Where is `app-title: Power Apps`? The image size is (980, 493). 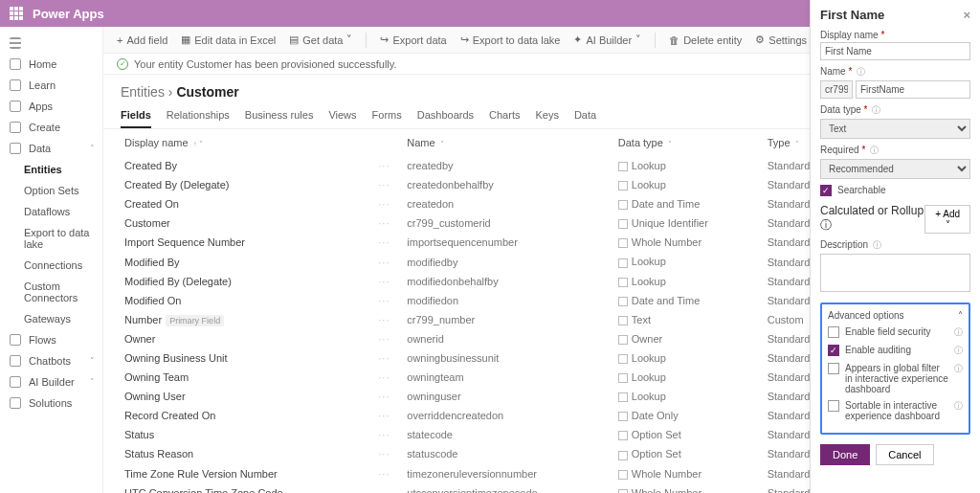 app-title: Power Apps is located at coordinates (484, 13).